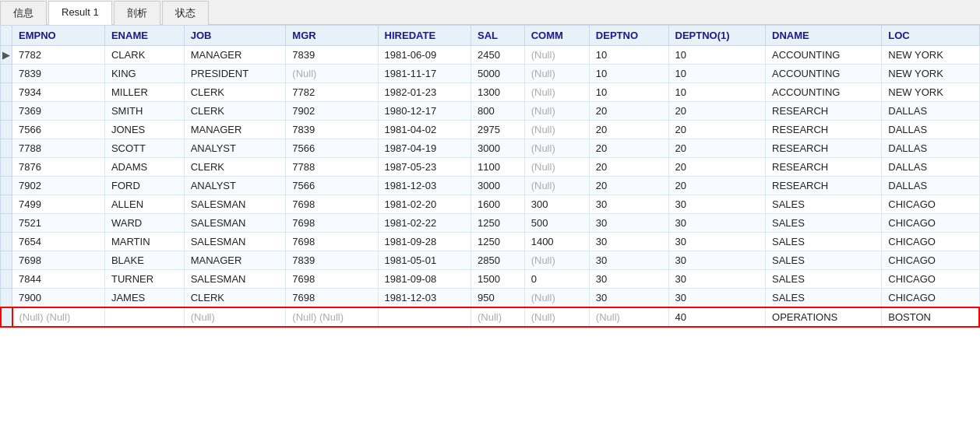  What do you see at coordinates (144, 36) in the screenshot?
I see `col-header-ename: ENAME` at bounding box center [144, 36].